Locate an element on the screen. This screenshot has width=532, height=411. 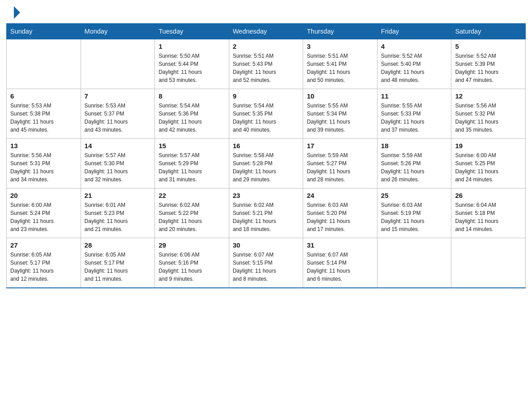
calendar-cell: 30Sunrise: 6:07 AM Sunset: 5:15 PM Dayli… is located at coordinates (266, 263).